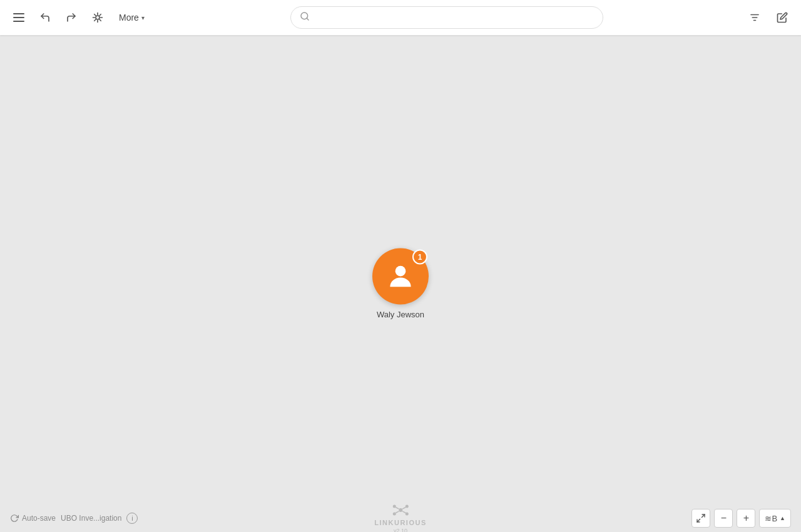 This screenshot has height=532, width=801. Describe the element at coordinates (129, 18) in the screenshot. I see `more-label: More` at that location.